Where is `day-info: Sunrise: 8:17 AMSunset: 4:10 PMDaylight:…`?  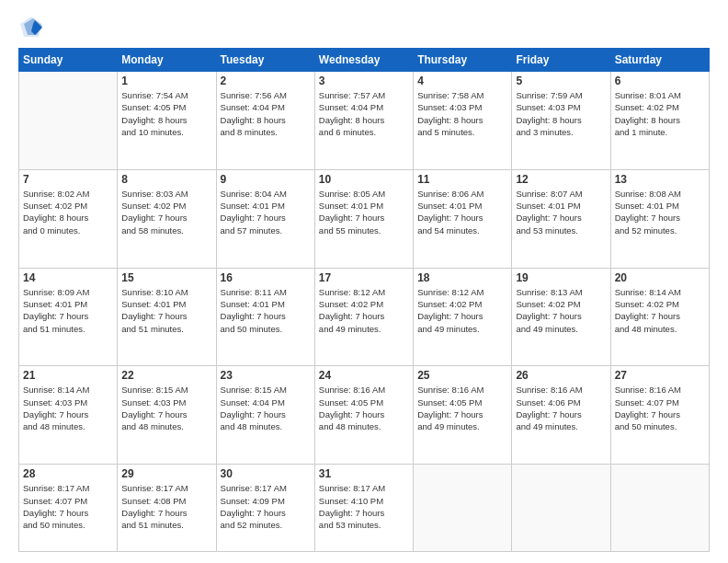 day-info: Sunrise: 8:17 AMSunset: 4:10 PMDaylight:… is located at coordinates (364, 506).